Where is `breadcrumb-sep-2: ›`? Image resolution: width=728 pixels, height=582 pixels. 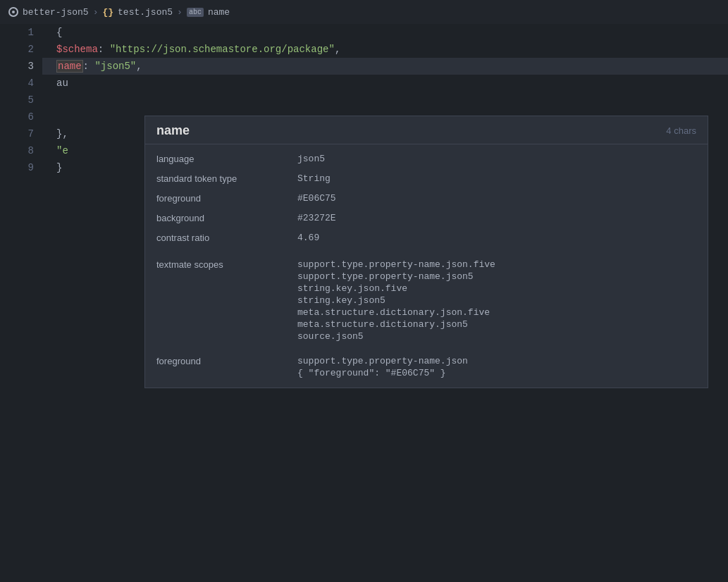 breadcrumb-sep-2: › is located at coordinates (180, 13).